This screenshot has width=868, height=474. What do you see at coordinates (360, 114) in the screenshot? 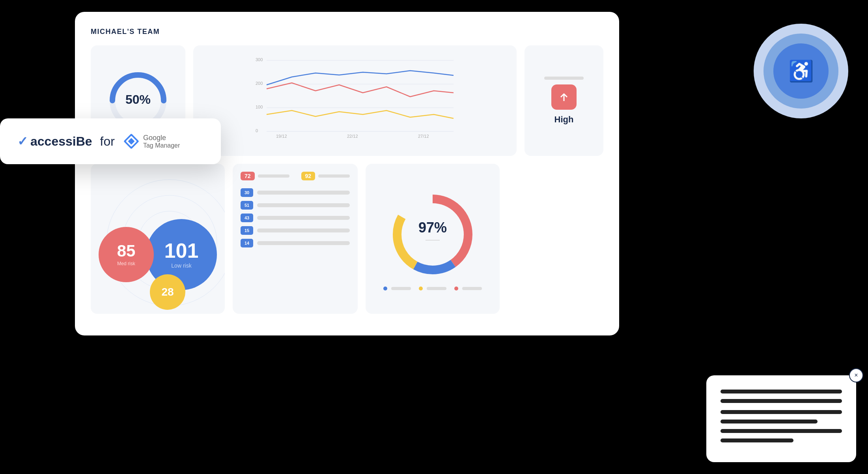
I see `yellow-line` at bounding box center [360, 114].